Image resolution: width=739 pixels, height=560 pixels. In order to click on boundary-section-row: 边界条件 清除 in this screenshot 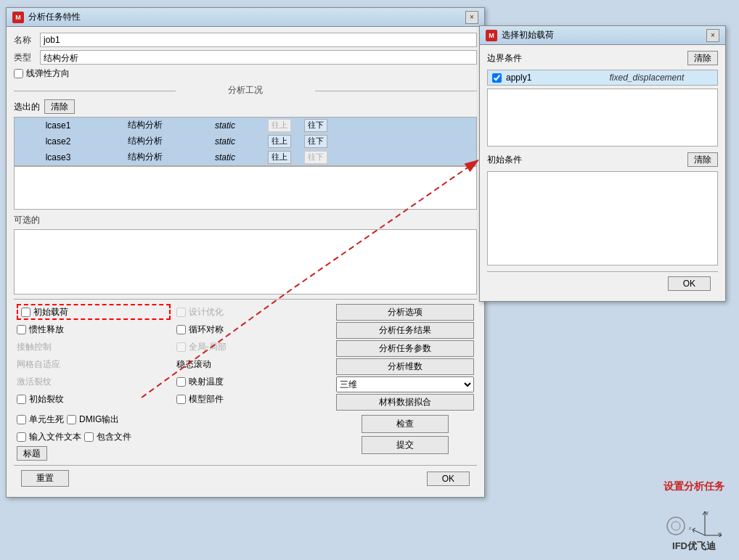, I will do `click(603, 58)`.